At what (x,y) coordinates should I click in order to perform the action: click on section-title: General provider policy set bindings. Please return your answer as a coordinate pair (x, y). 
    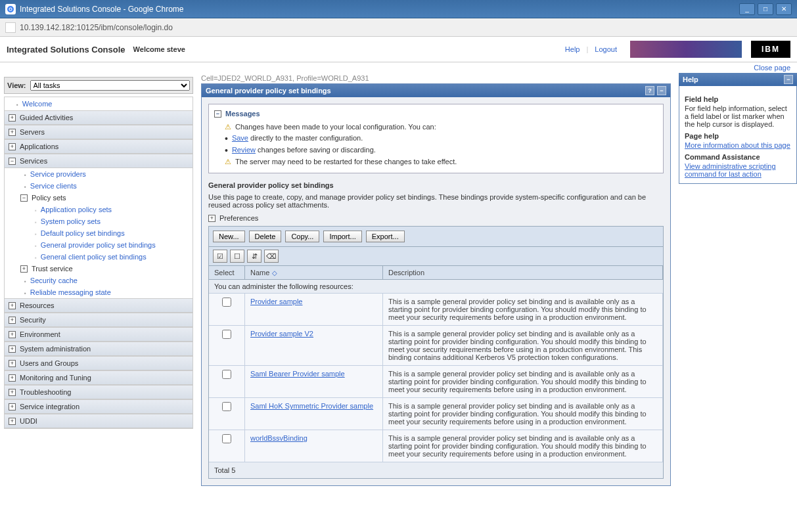
    Looking at the image, I should click on (436, 185).